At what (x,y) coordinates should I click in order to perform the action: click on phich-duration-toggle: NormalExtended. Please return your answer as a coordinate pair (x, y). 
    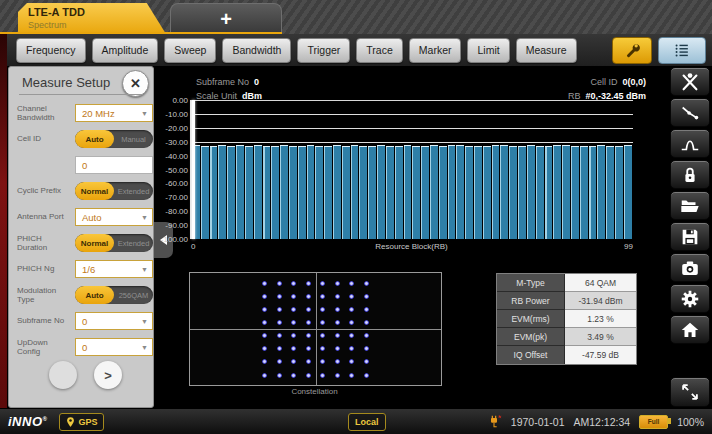
    Looking at the image, I should click on (114, 243).